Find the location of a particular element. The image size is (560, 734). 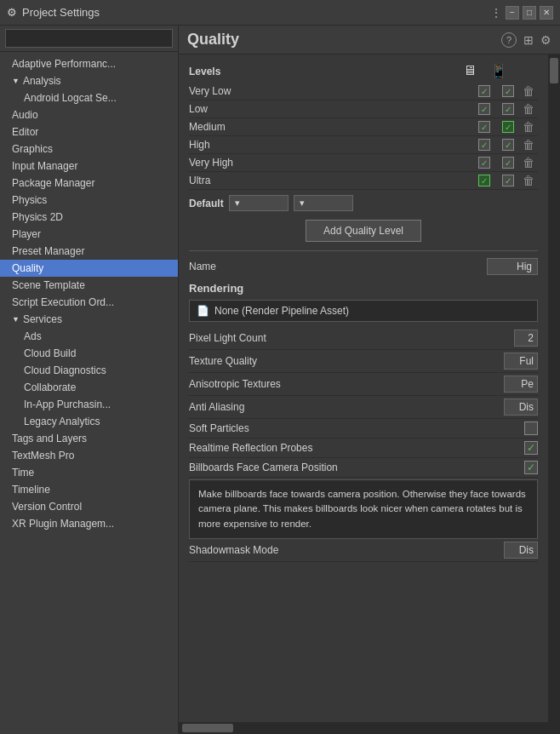

sidebar-item-textmesh: TextMesh Pro is located at coordinates (89, 456).